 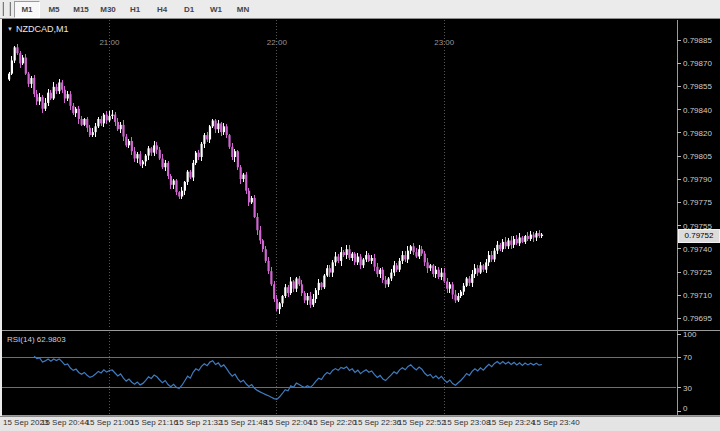 What do you see at coordinates (109, 42) in the screenshot?
I see `hour-label: 21:00` at bounding box center [109, 42].